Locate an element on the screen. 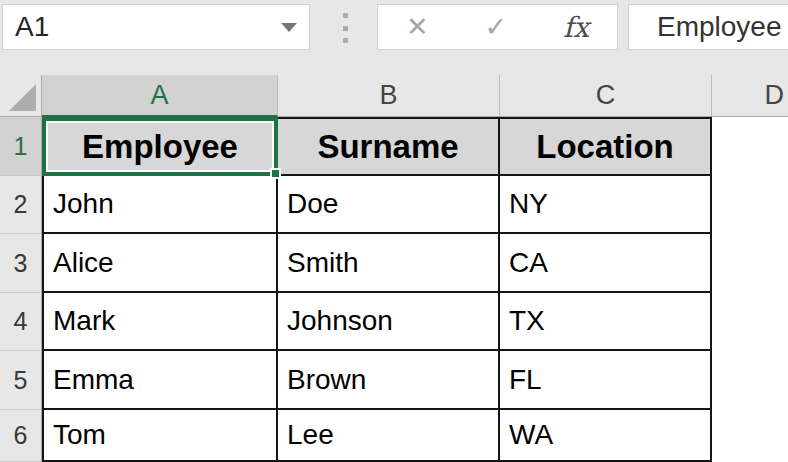 This screenshot has height=462, width=788. chevron-down-icon is located at coordinates (289, 28).